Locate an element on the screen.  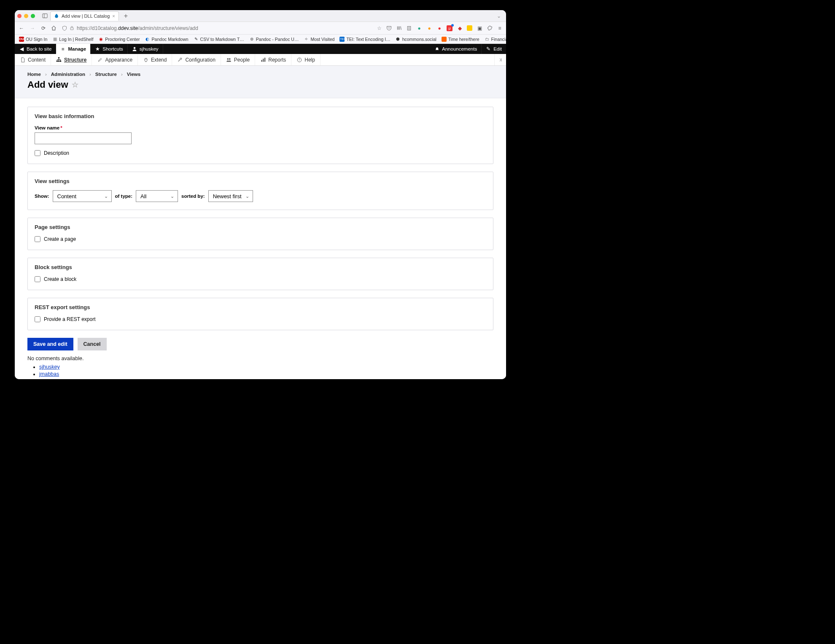
admin-menu: Content Structure Appearance Extend Conf… is located at coordinates (261, 60).